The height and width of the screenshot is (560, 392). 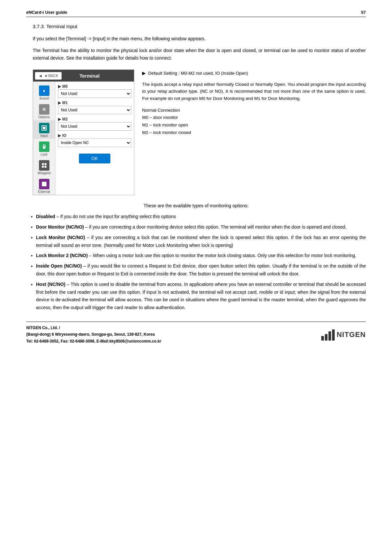 What do you see at coordinates (94, 334) in the screenshot?
I see `footer-address: (Bangi-dong) 6 Wiryeseong-daero, Songpa-…` at bounding box center [94, 334].